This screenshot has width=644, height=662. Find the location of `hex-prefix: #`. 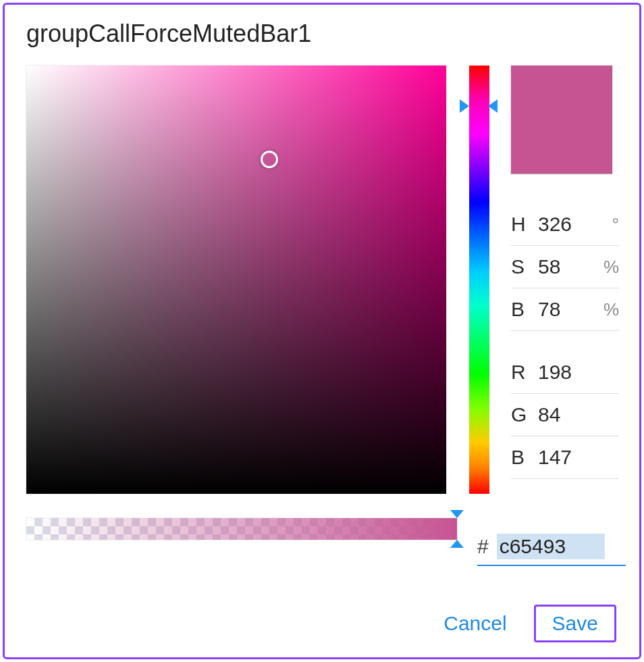

hex-prefix: # is located at coordinates (483, 546).